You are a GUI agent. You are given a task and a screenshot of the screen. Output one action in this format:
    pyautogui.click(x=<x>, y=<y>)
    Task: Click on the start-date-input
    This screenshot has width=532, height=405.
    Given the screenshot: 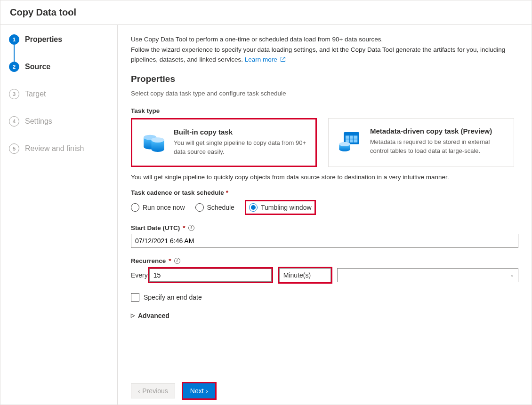 What is the action you would take?
    pyautogui.click(x=325, y=241)
    